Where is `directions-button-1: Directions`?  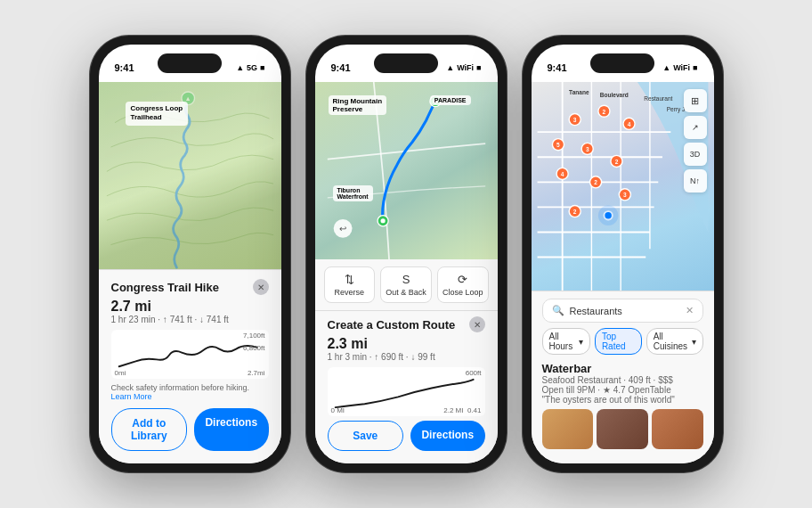 directions-button-1: Directions is located at coordinates (231, 430).